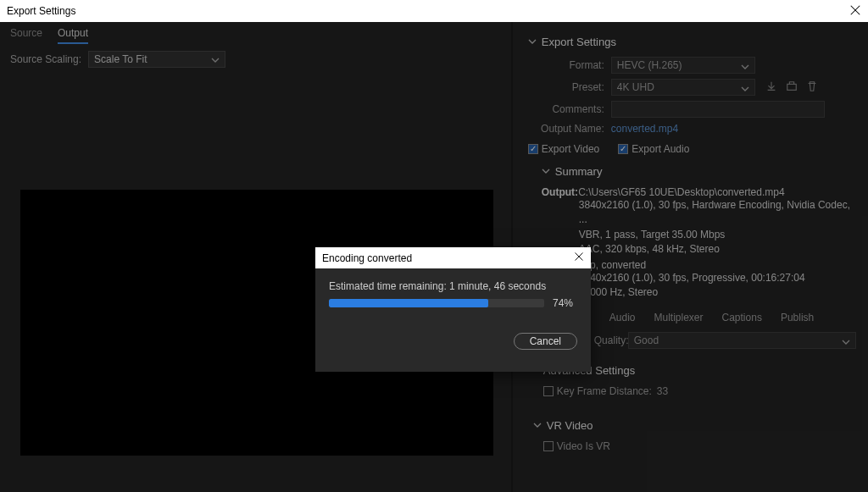 The height and width of the screenshot is (492, 868). I want to click on keyframe-distance-label: Key Frame Distance:, so click(604, 391).